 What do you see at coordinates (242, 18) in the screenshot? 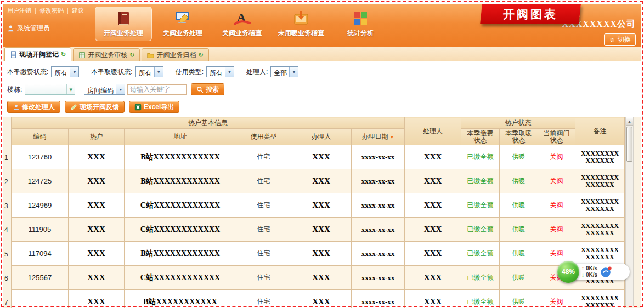
I see `font-brush-icon: A` at bounding box center [242, 18].